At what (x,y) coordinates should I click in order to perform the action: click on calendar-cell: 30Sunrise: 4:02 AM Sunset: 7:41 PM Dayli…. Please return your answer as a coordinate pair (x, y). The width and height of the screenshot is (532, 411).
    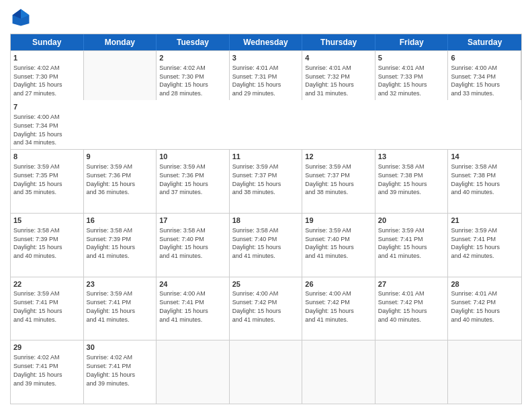
    Looking at the image, I should click on (121, 372).